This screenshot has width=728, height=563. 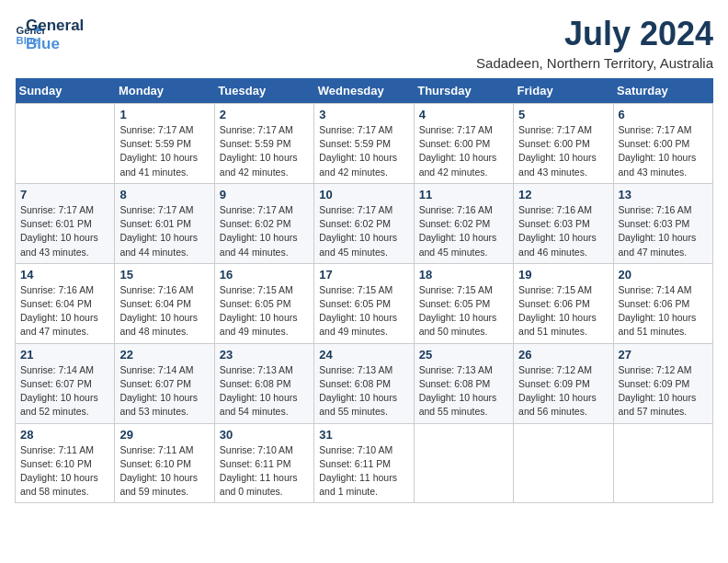 What do you see at coordinates (164, 392) in the screenshot?
I see `day-info: Sunrise: 7:14 AMSunset: 6:07 PMDaylight:…` at bounding box center [164, 392].